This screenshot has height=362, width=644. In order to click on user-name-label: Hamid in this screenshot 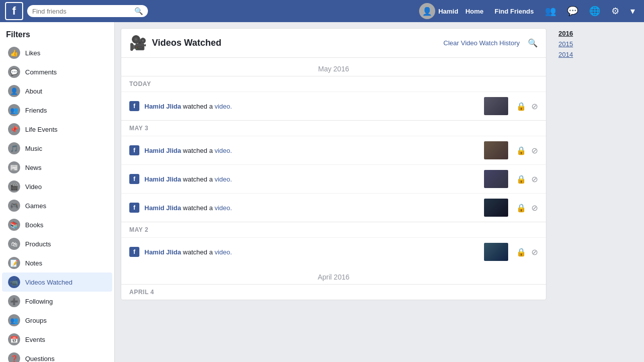, I will do `click(448, 11)`.